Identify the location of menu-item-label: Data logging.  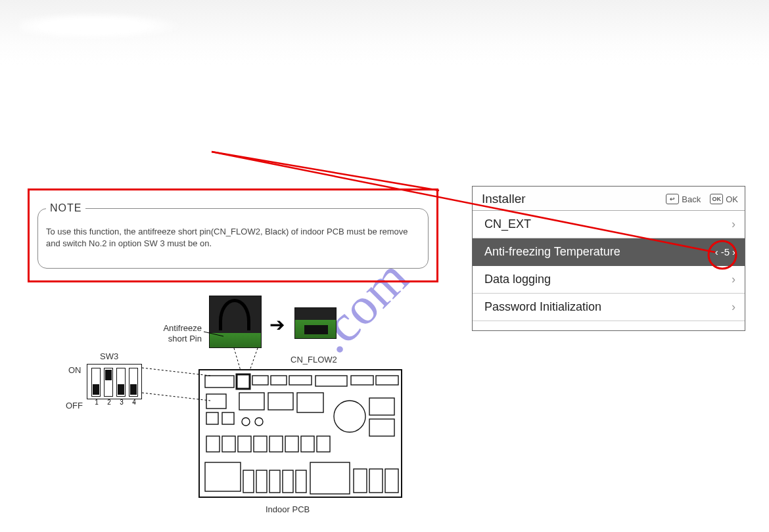
(518, 280).